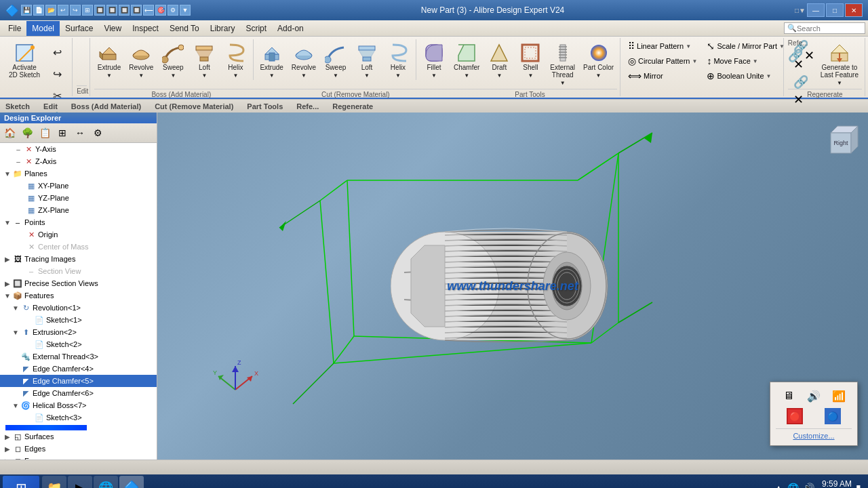  What do you see at coordinates (79, 369) in the screenshot?
I see `tree-chamfer4: ◤ Edge Chamfer<4>` at bounding box center [79, 369].